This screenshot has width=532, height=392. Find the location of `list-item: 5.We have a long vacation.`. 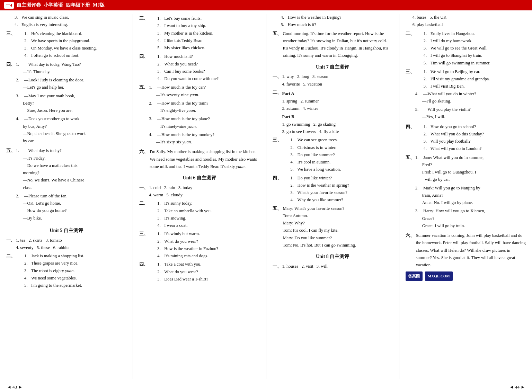

list-item: 5.We have a long vacation. is located at coordinates (337, 170).